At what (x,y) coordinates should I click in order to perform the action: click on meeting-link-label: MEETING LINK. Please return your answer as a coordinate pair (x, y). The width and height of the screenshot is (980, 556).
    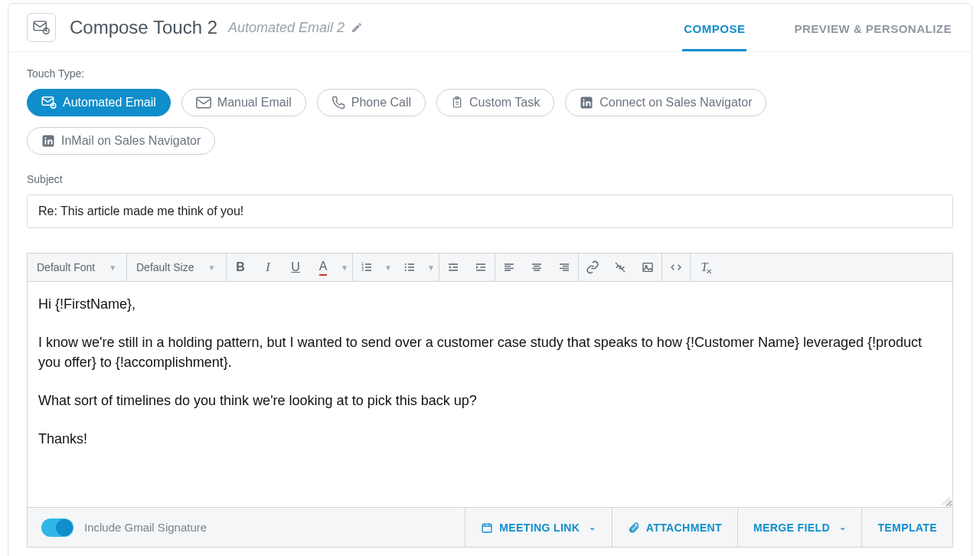
    Looking at the image, I should click on (539, 528).